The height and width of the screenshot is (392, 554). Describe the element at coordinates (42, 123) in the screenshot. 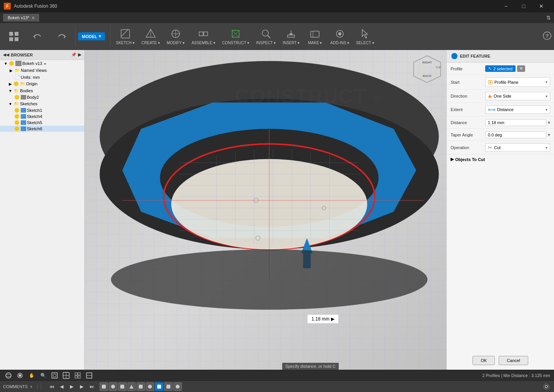

I see `browser-item-sketch5: Sketch5` at that location.